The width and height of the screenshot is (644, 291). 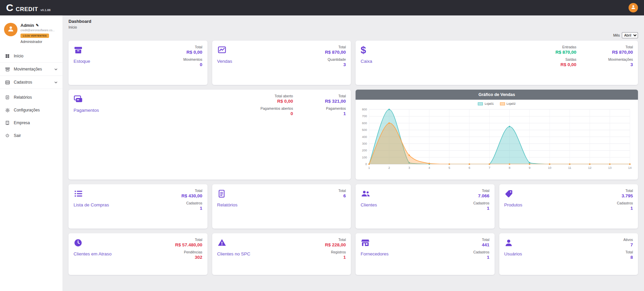 I want to click on stat-value: R$ 321,00, so click(x=335, y=101).